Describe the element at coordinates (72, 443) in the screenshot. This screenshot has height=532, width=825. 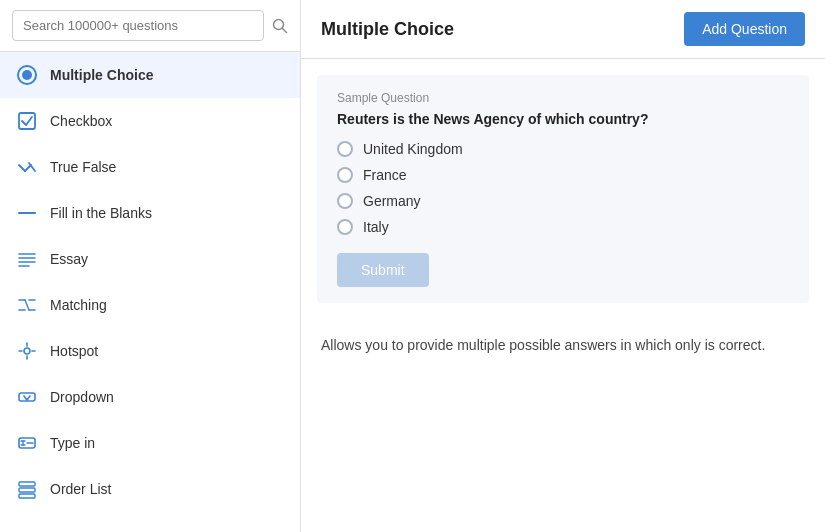
I see `sidebar-item-type-in-label: Type in` at that location.